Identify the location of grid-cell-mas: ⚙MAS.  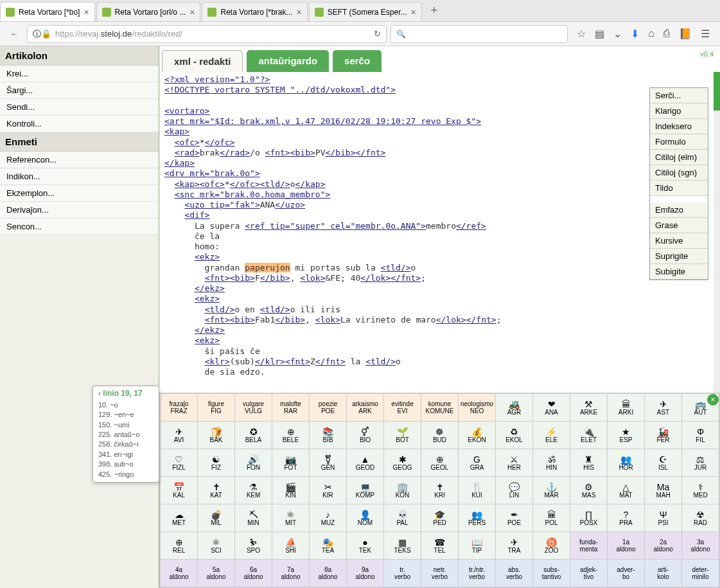
(588, 490).